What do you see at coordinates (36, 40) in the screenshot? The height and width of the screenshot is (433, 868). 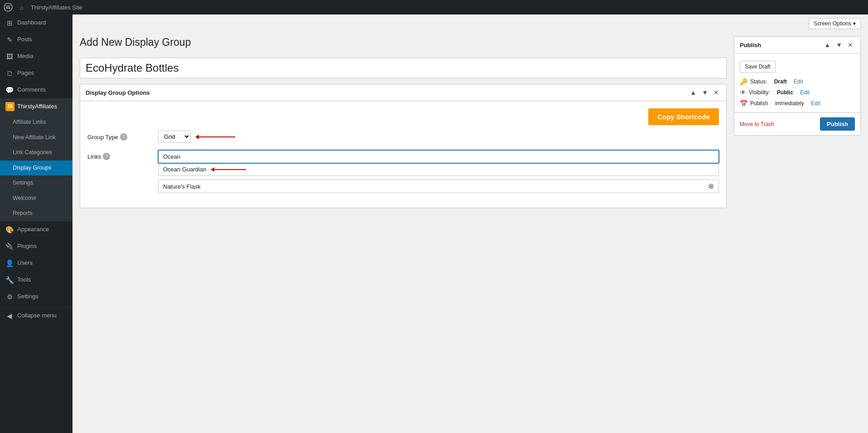 I see `sidebar-item-posts: ✎ Posts` at bounding box center [36, 40].